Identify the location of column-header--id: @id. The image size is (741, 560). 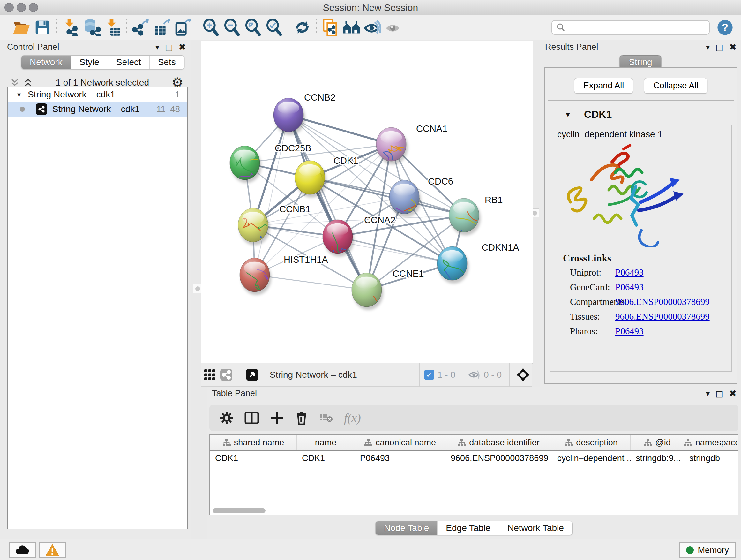
(657, 442).